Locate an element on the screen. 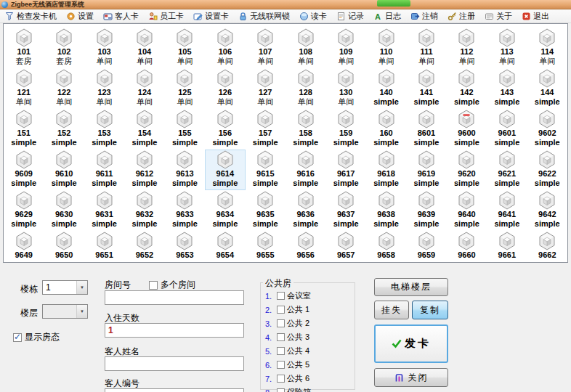 The width and height of the screenshot is (571, 392). room-9655: 9655 is located at coordinates (266, 247).